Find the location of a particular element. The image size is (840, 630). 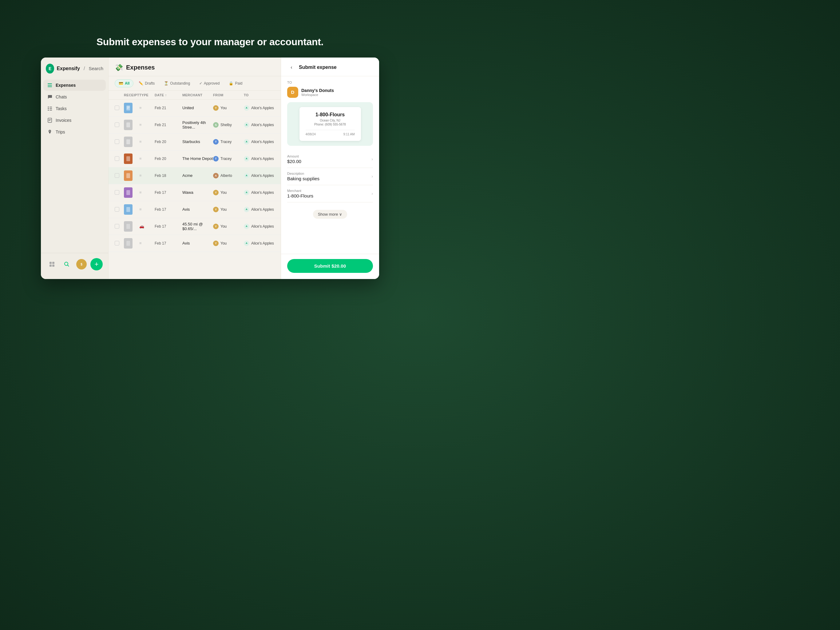

row-from: Y You is located at coordinates (229, 243).